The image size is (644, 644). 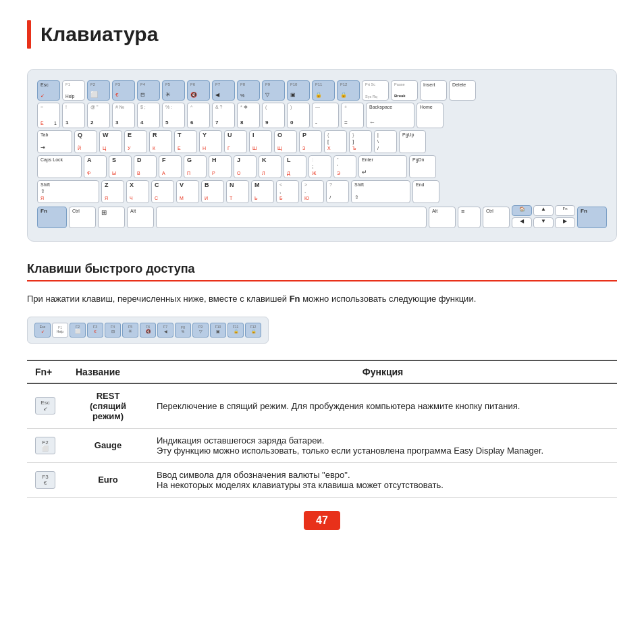 What do you see at coordinates (163, 192) in the screenshot?
I see `key-c: C С` at bounding box center [163, 192].